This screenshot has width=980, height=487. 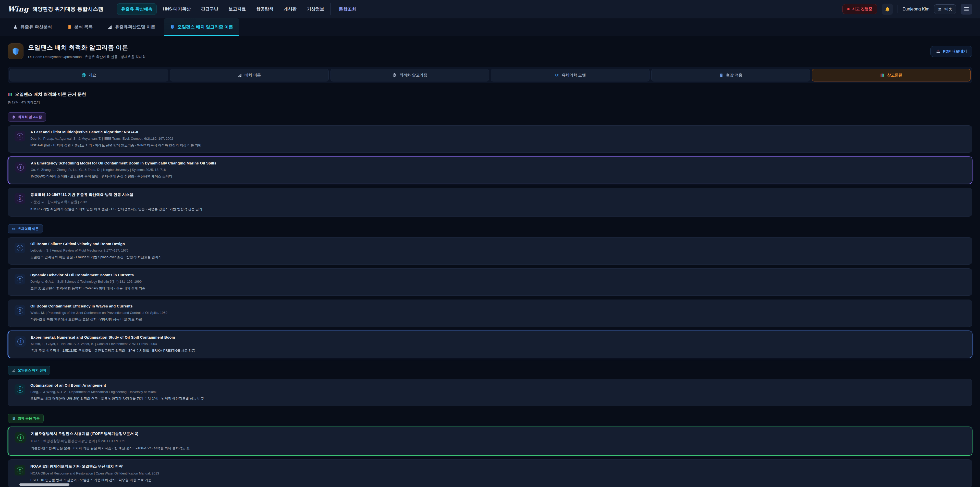 What do you see at coordinates (44, 485) in the screenshot?
I see `horizontal-scrollbar-thumb` at bounding box center [44, 485].